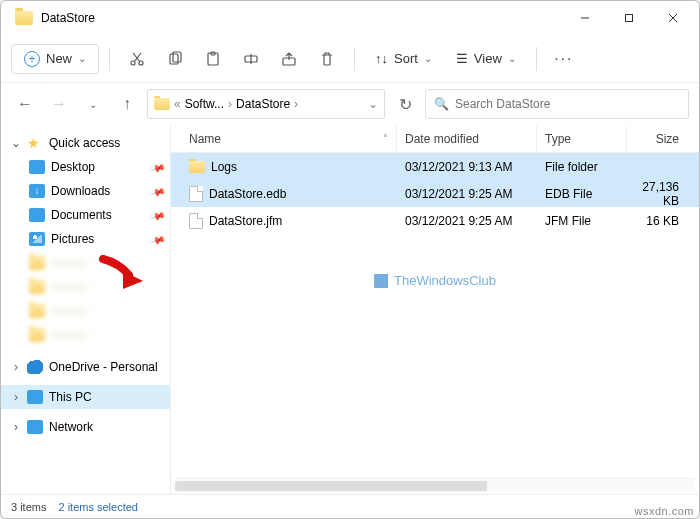  What do you see at coordinates (405, 104) in the screenshot?
I see `refresh-button: ↻` at bounding box center [405, 104].